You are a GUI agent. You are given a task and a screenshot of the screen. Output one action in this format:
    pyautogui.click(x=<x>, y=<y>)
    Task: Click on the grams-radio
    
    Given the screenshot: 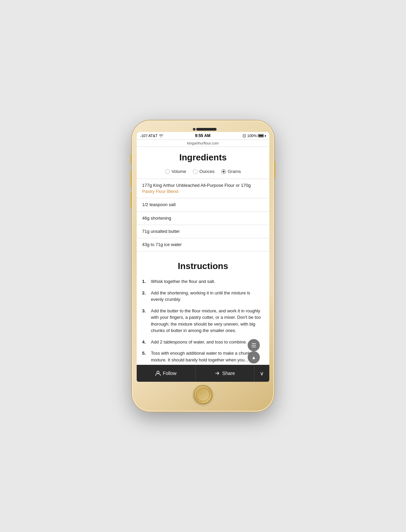 What is the action you would take?
    pyautogui.click(x=224, y=172)
    